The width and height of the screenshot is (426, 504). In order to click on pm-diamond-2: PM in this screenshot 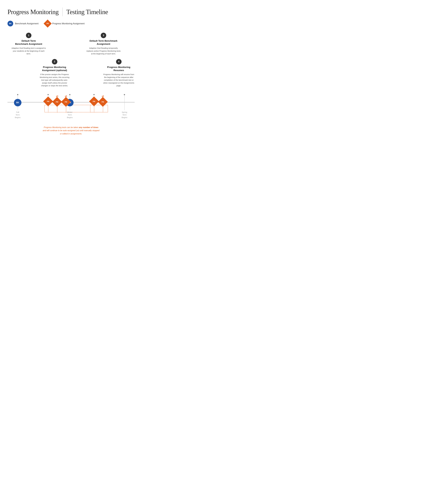, I will do `click(57, 102)`.